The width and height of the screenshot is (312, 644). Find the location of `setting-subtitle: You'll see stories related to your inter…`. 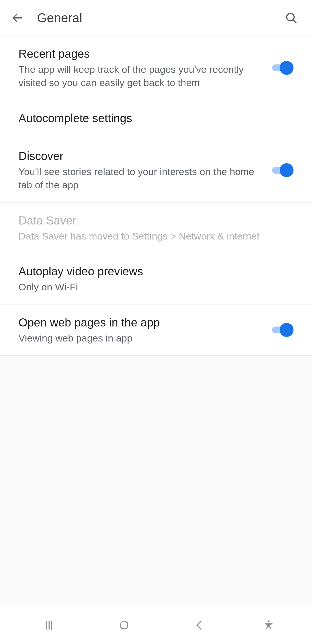

setting-subtitle: You'll see stories related to your inter… is located at coordinates (140, 179).